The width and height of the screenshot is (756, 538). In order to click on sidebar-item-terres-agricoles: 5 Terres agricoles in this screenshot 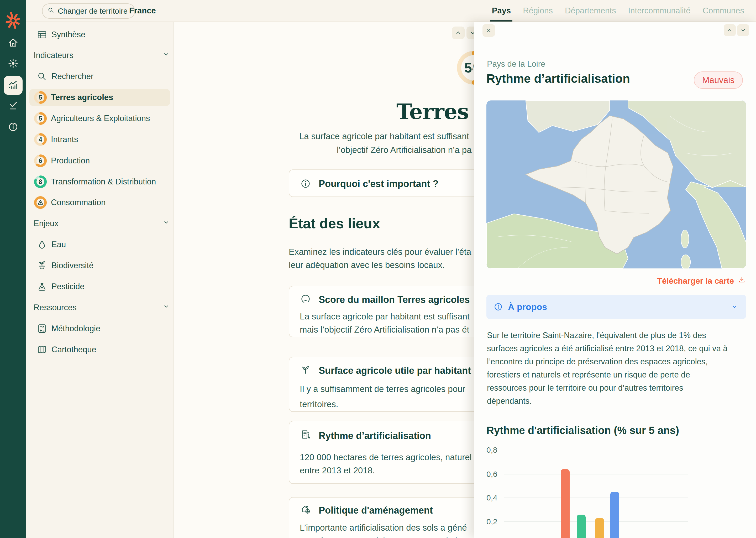, I will do `click(100, 97)`.